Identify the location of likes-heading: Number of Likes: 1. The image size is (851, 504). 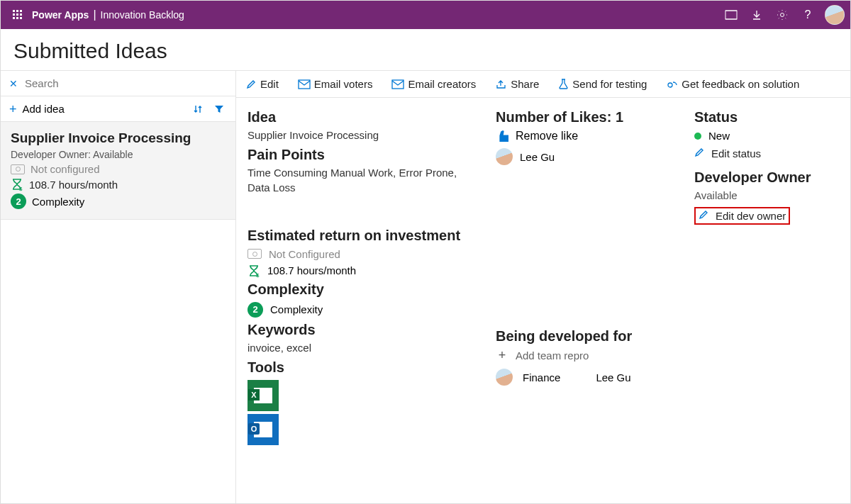
(588, 118).